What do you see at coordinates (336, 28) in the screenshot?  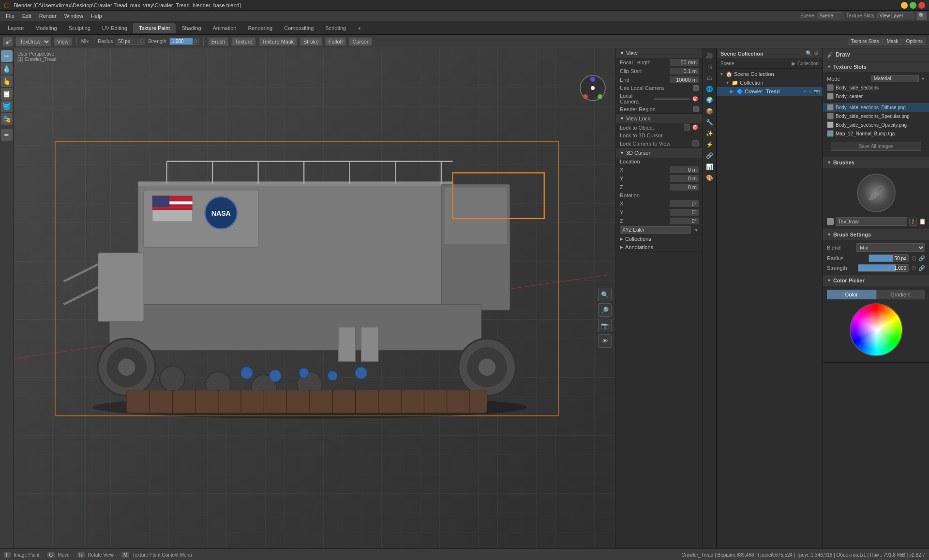 I see `tab-scripting: Scripting` at bounding box center [336, 28].